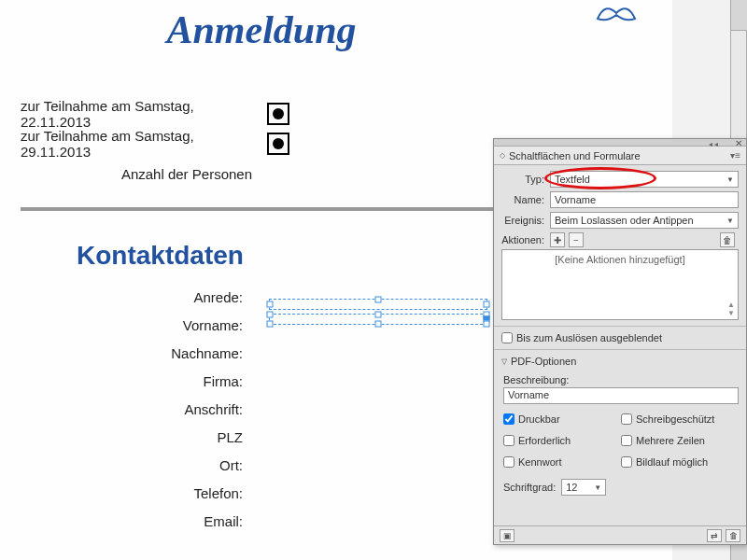 The image size is (747, 560). Describe the element at coordinates (739, 144) in the screenshot. I see `close-icon: ✕` at that location.